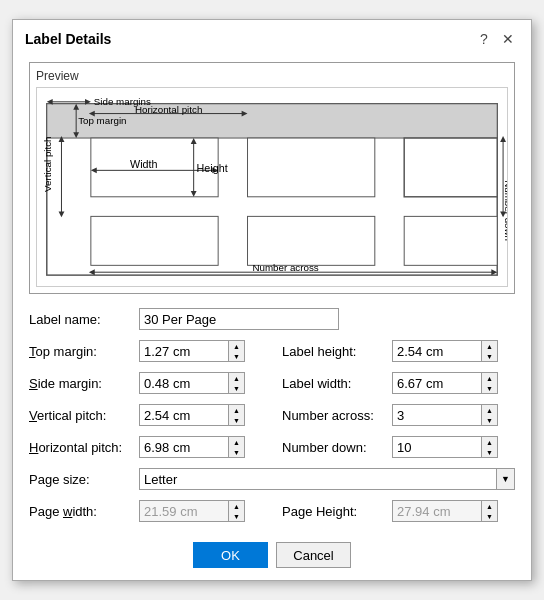 The image size is (544, 600). I want to click on page-width-spinner: ▲ ▼, so click(237, 511).